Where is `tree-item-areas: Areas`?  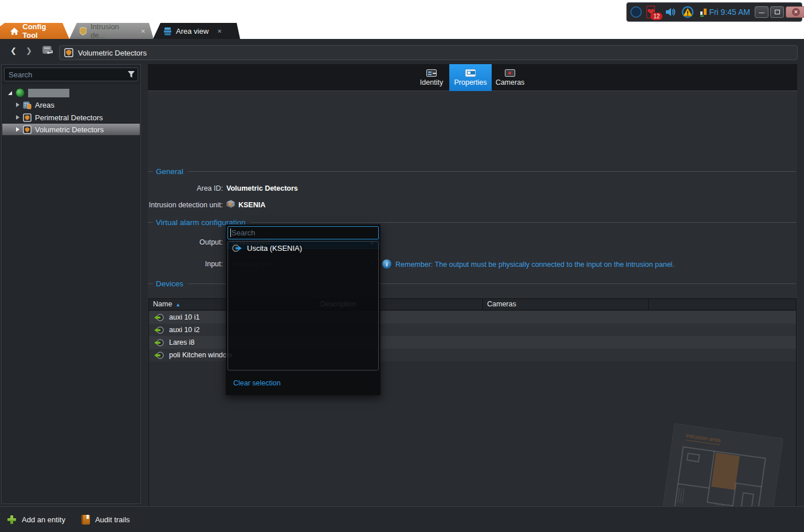
tree-item-areas: Areas is located at coordinates (71, 105).